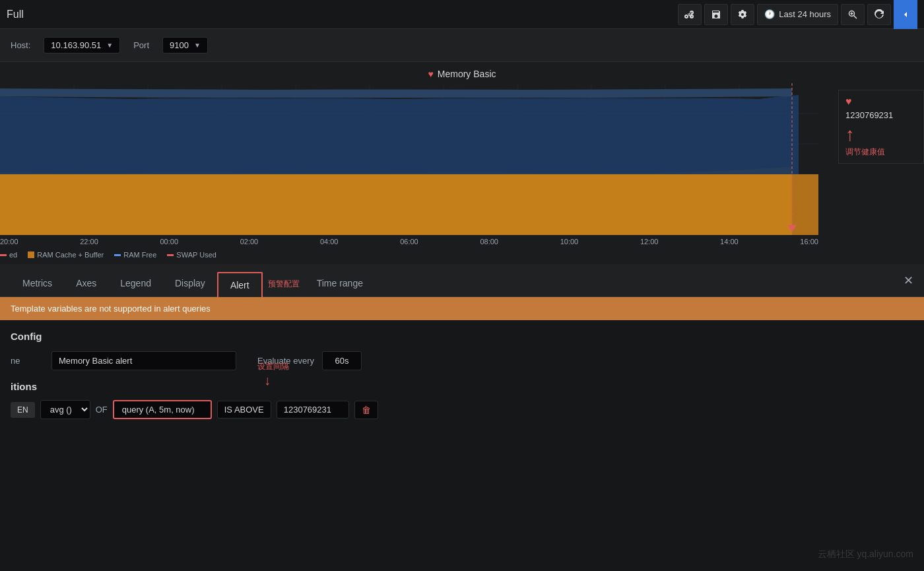 This screenshot has width=924, height=571. What do you see at coordinates (366, 410) in the screenshot?
I see `condition-delete-button: 🗑` at bounding box center [366, 410].